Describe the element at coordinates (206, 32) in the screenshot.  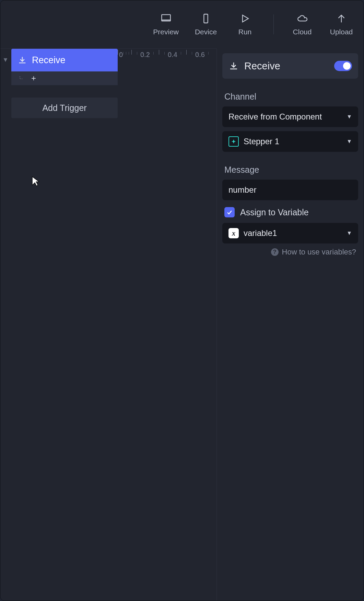
I see `device-label: Device` at that location.